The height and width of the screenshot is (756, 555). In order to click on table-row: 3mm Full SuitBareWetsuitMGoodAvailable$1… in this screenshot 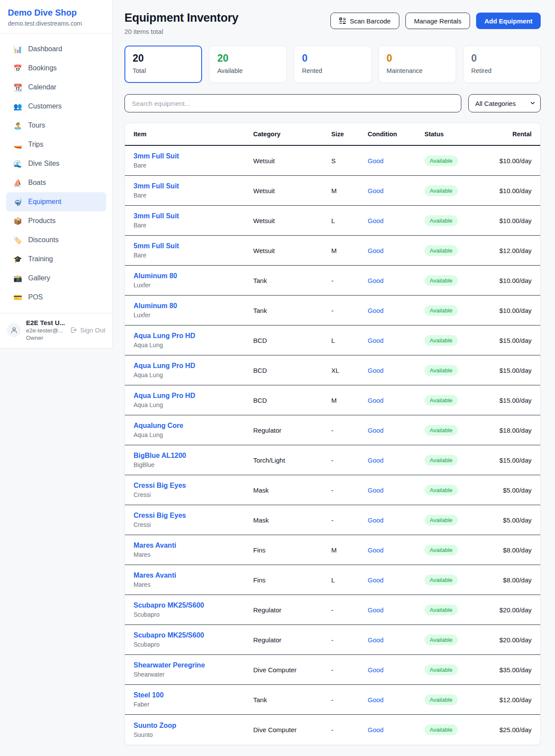, I will do `click(333, 191)`.